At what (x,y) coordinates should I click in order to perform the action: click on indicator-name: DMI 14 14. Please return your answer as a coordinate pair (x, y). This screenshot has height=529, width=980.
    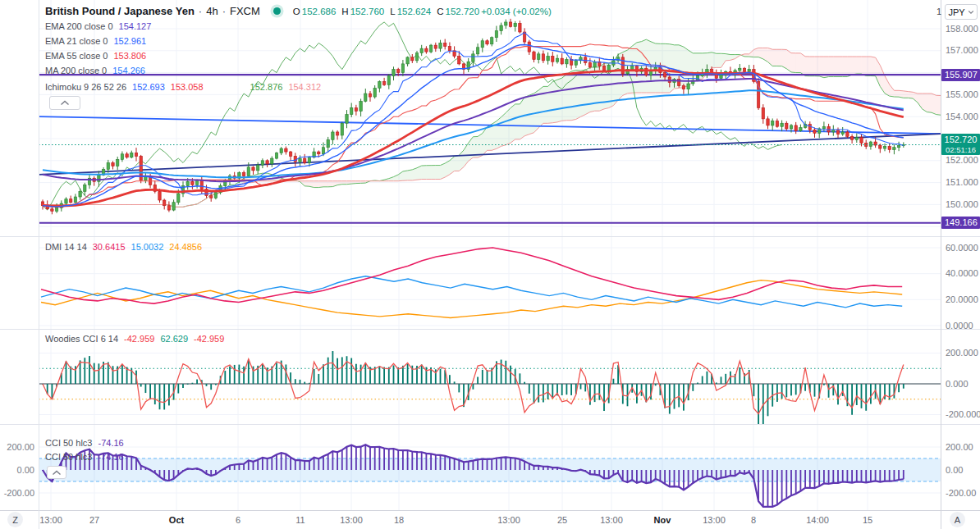
    Looking at the image, I should click on (66, 247).